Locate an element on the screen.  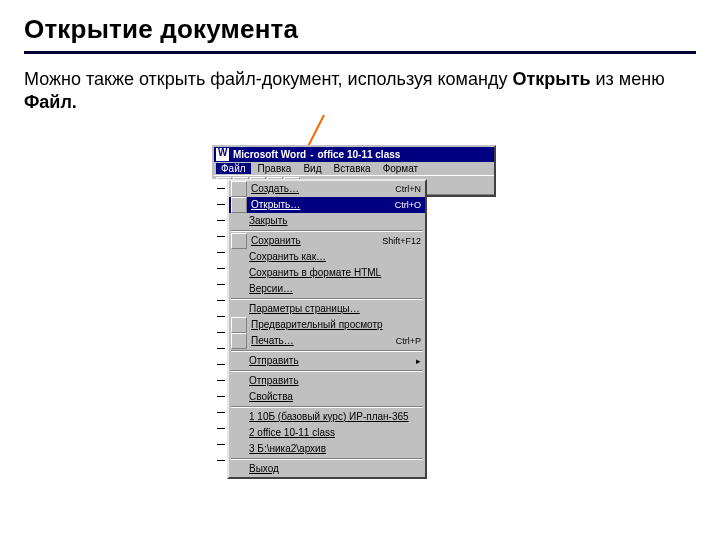
menu-item-label: Выход is located at coordinates (333, 469).